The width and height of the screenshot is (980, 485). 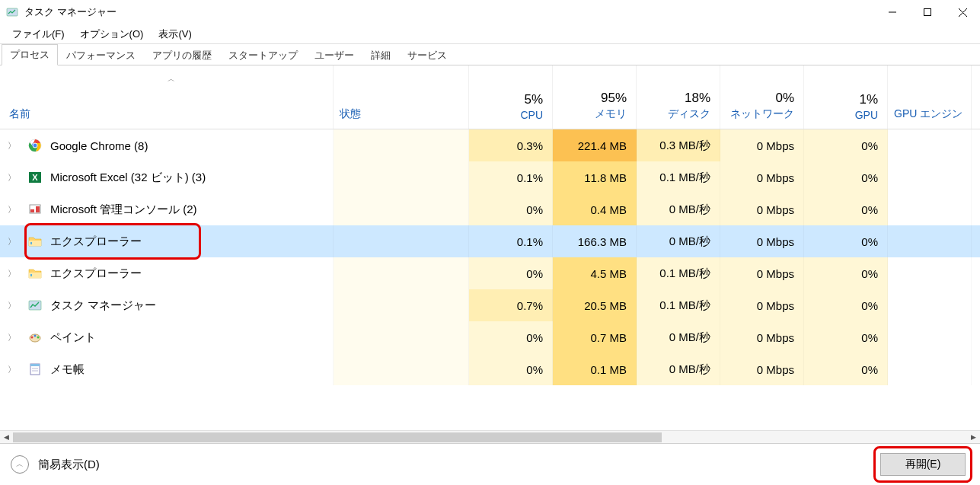 What do you see at coordinates (490, 145) in the screenshot?
I see `process-row: 〉 Google Chrome (8) 0.3%221.4 MB0.3 MB/秒…` at bounding box center [490, 145].